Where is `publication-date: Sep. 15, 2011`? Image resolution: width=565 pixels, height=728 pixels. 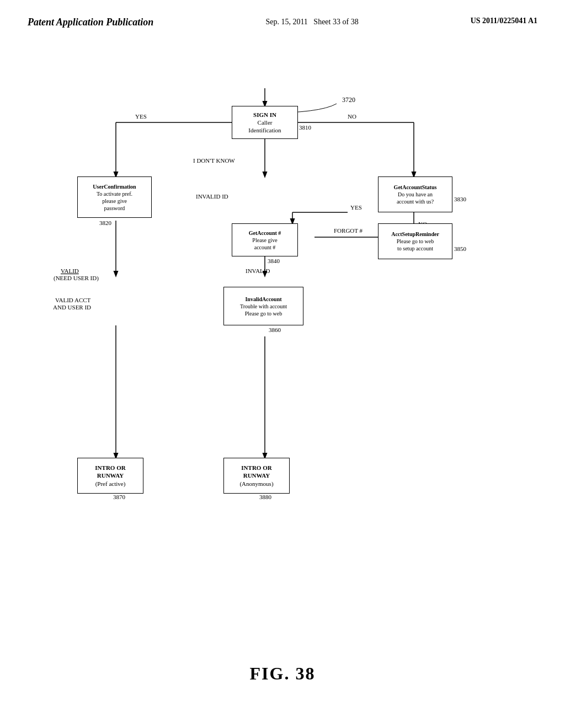
publication-date: Sep. 15, 2011 is located at coordinates (286, 22).